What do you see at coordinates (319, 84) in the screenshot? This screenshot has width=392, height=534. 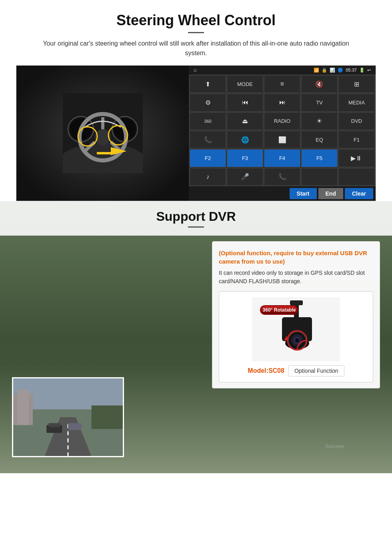 I see `mute-btn: 🔇` at bounding box center [319, 84].